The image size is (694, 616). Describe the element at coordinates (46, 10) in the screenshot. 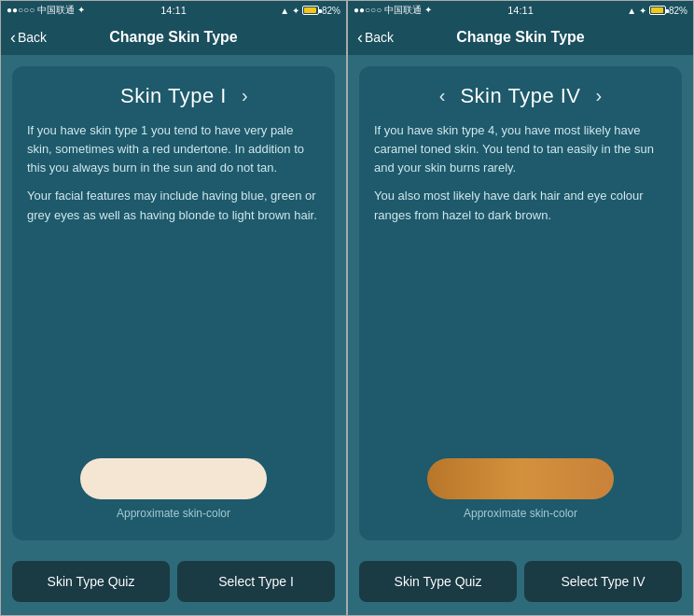

I see `status-carrier-1: ●●○○○ 中国联通 ✦` at that location.